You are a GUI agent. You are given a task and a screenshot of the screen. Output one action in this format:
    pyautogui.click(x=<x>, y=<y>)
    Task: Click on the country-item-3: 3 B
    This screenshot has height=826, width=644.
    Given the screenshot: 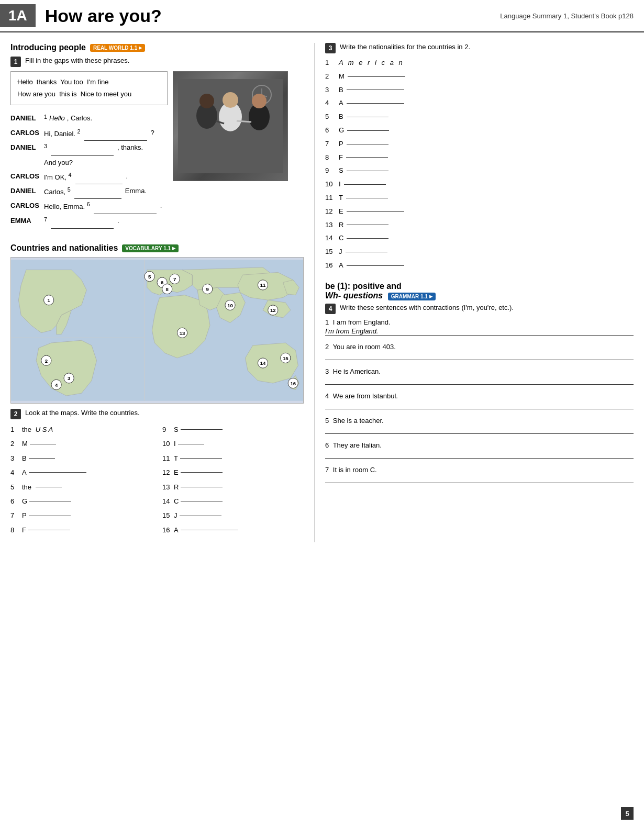 What is the action you would take?
    pyautogui.click(x=81, y=459)
    